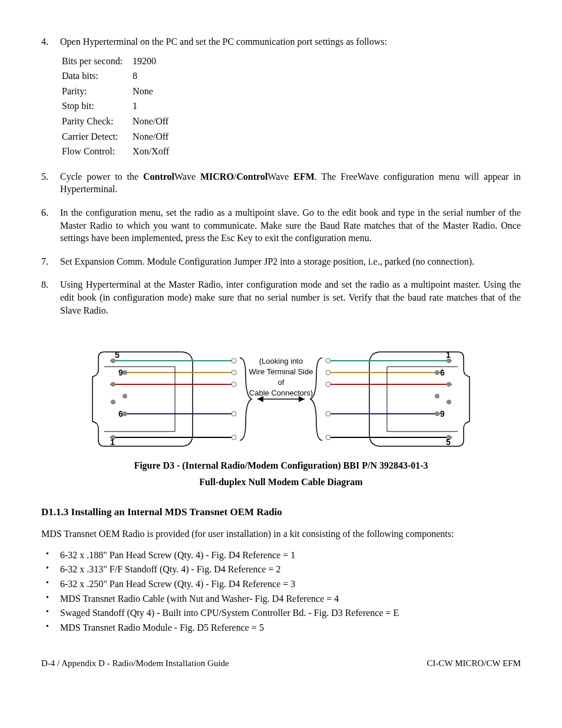  I want to click on setting-value: Xon/Xoff, so click(154, 151).